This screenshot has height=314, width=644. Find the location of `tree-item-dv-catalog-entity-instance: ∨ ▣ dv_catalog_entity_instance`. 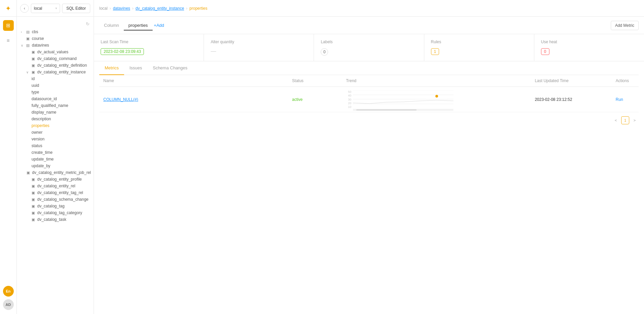

tree-item-dv-catalog-entity-instance: ∨ ▣ dv_catalog_entity_instance is located at coordinates (55, 72).